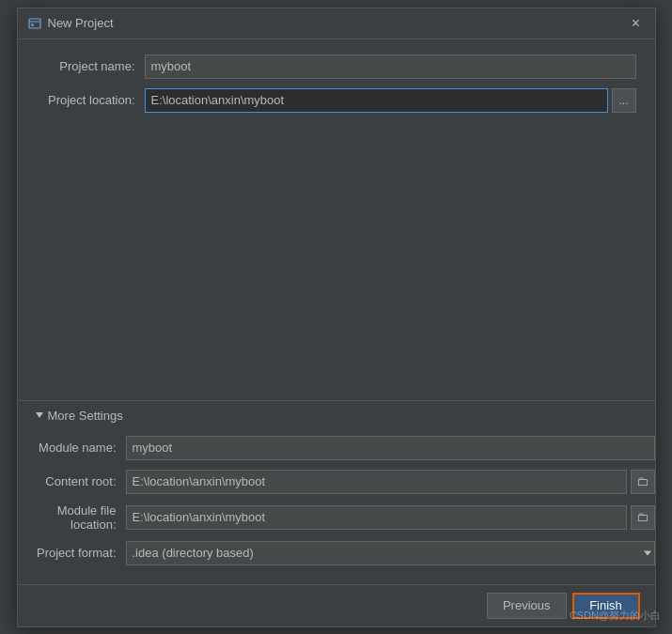  Describe the element at coordinates (336, 518) in the screenshot. I see `module-file-location-row: Module file location: 🗀` at that location.